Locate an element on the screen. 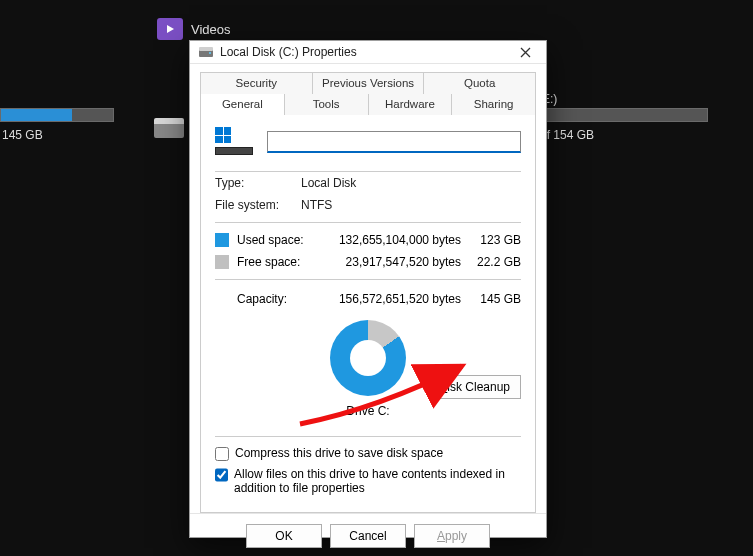  drive-right-usage-bar is located at coordinates (623, 115).